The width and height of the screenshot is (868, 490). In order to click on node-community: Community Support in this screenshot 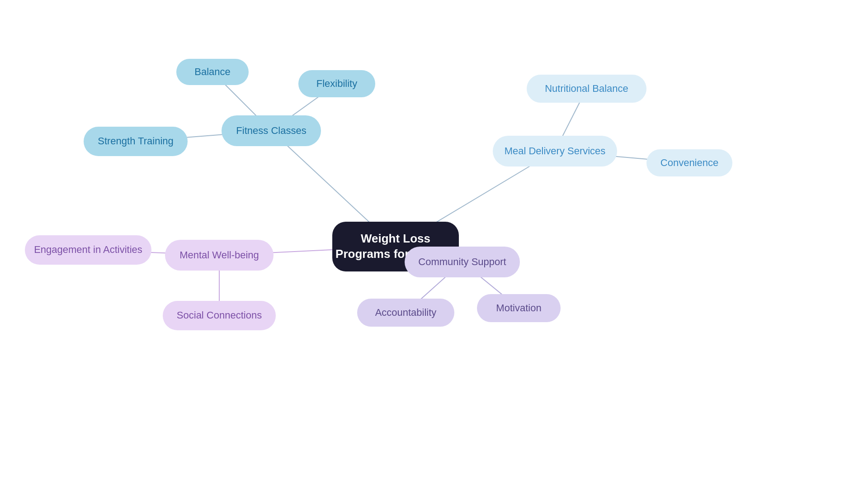, I will do `click(462, 262)`.